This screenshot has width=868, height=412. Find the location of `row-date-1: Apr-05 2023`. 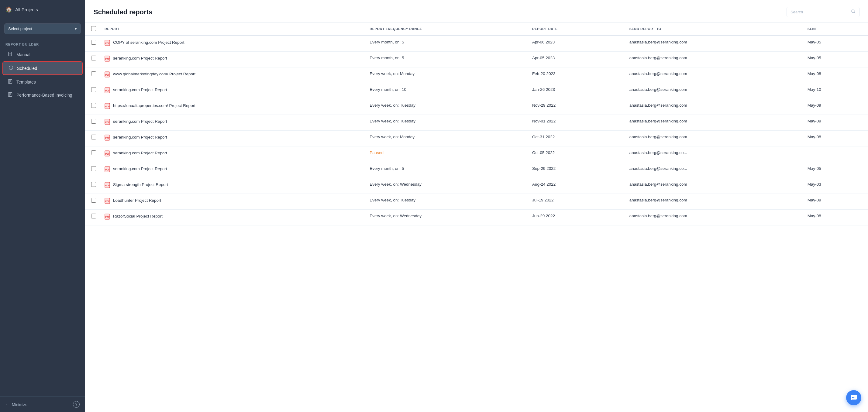

row-date-1: Apr-05 2023 is located at coordinates (577, 59).